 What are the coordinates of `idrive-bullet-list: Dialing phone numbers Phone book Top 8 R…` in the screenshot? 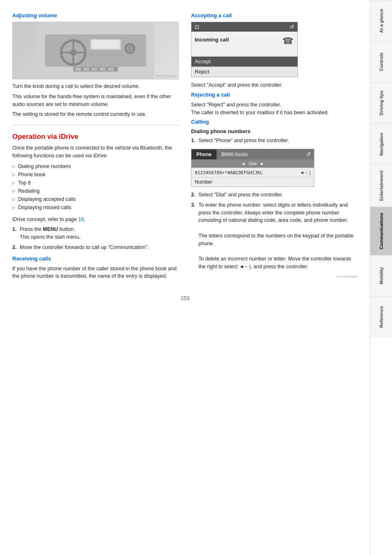 It's located at (95, 187).